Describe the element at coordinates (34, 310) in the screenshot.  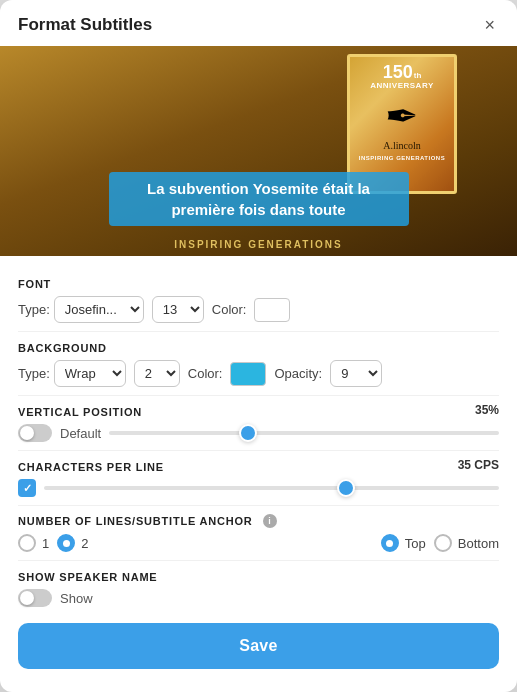
I see `font-type-label: Type:` at that location.